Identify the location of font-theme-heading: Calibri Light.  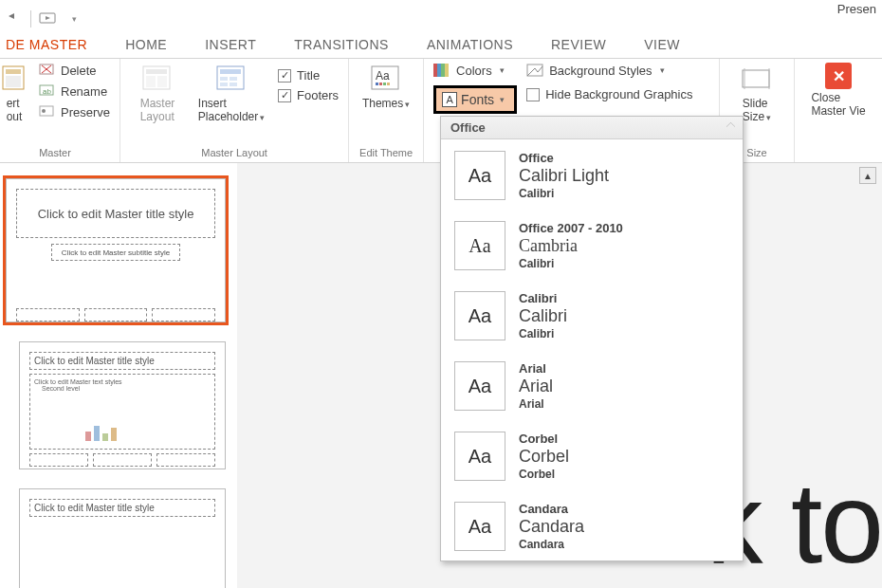
(563, 176).